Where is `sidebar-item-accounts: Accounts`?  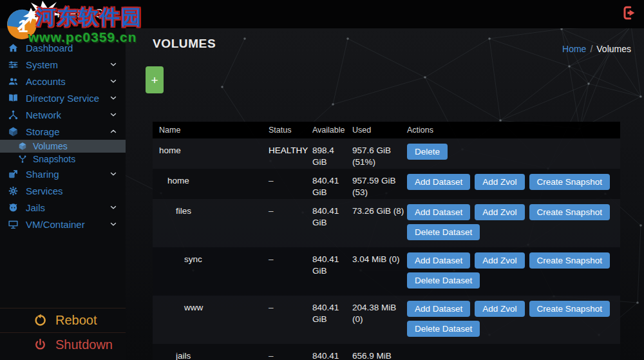 sidebar-item-accounts: Accounts is located at coordinates (63, 81).